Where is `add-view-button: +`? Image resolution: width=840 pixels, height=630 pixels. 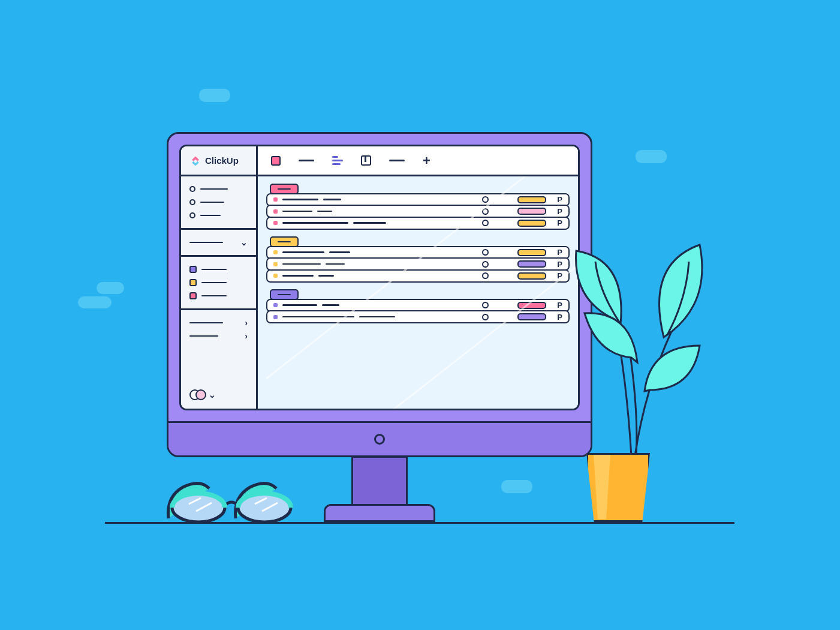 add-view-button: + is located at coordinates (427, 161).